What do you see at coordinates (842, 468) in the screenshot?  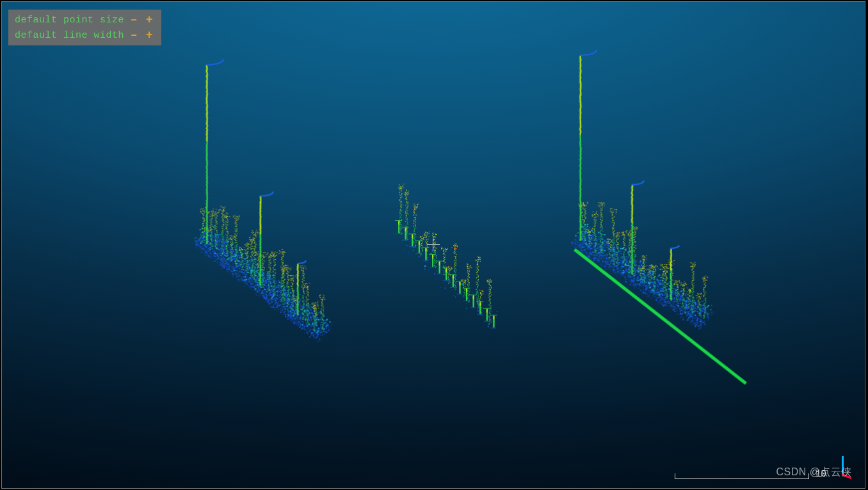 I see `axis-gizmo-icon` at bounding box center [842, 468].